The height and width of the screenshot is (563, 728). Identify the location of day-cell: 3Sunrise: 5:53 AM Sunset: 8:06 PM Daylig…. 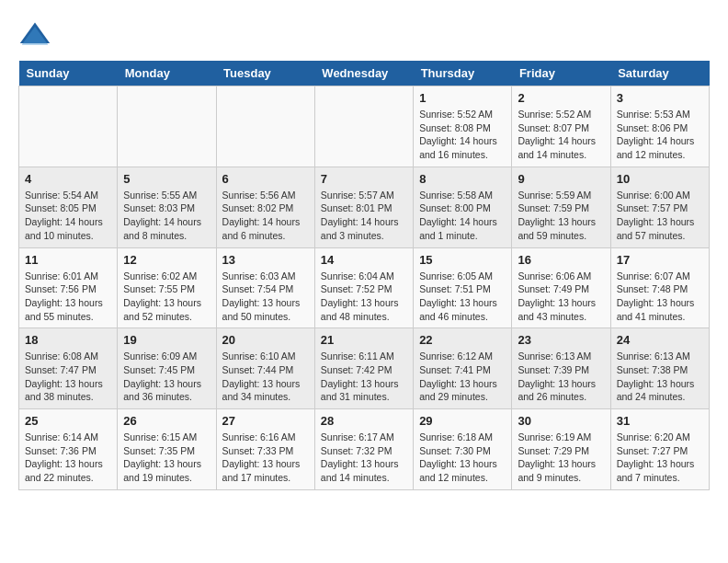
(660, 127).